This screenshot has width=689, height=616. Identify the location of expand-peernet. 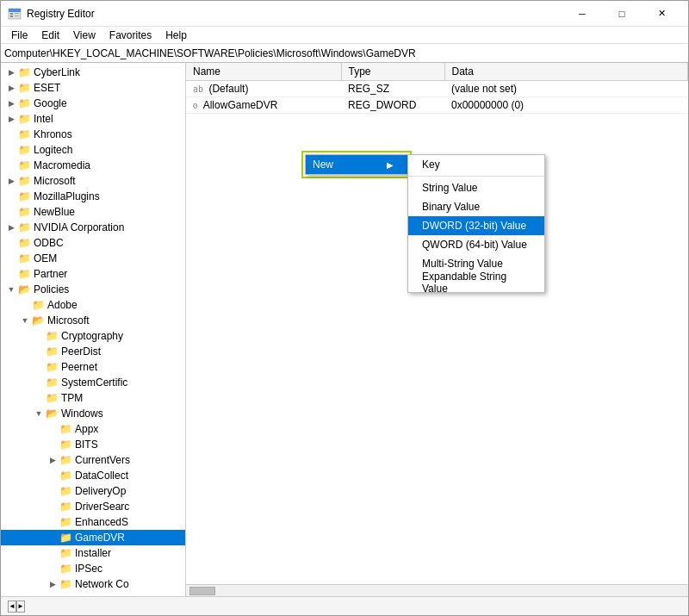
(39, 367).